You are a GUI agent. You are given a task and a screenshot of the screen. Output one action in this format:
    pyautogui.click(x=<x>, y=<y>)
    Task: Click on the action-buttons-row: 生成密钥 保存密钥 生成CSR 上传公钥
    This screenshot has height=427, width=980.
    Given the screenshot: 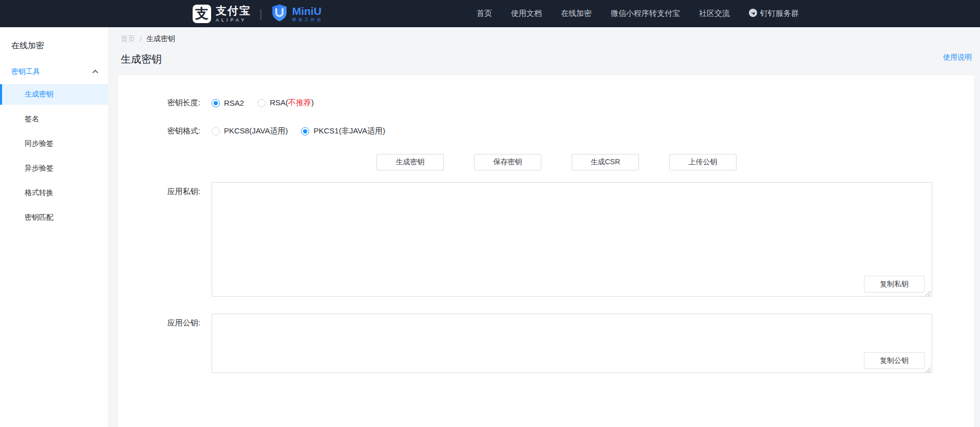 What is the action you would take?
    pyautogui.click(x=557, y=162)
    